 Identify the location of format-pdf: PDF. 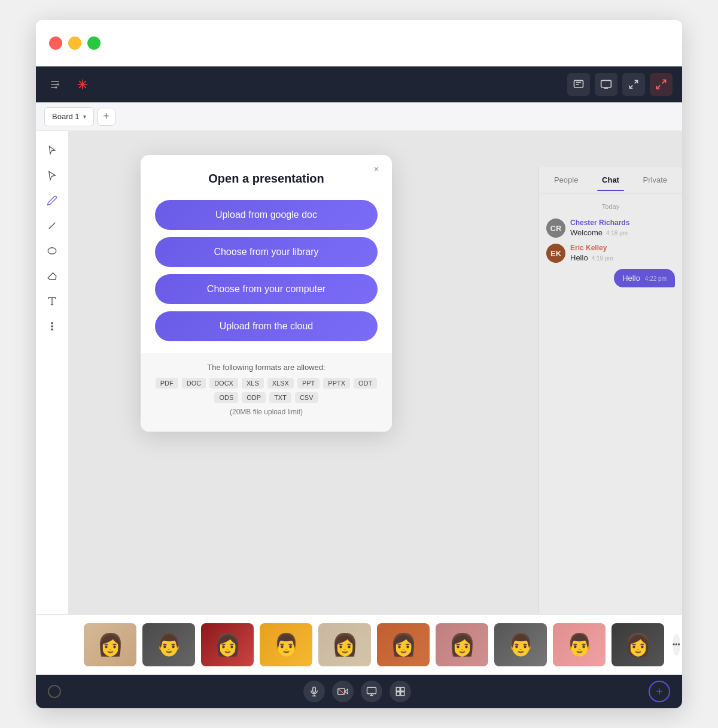
(167, 383).